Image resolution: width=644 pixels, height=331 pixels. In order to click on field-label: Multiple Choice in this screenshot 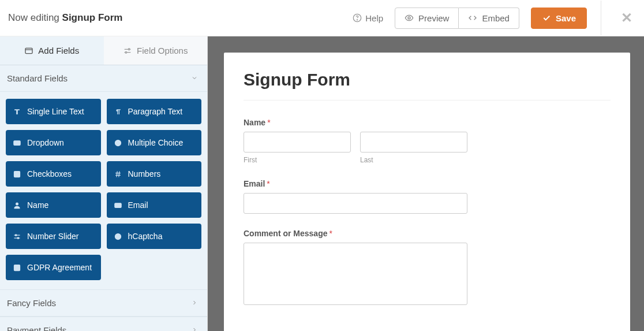, I will do `click(156, 143)`.